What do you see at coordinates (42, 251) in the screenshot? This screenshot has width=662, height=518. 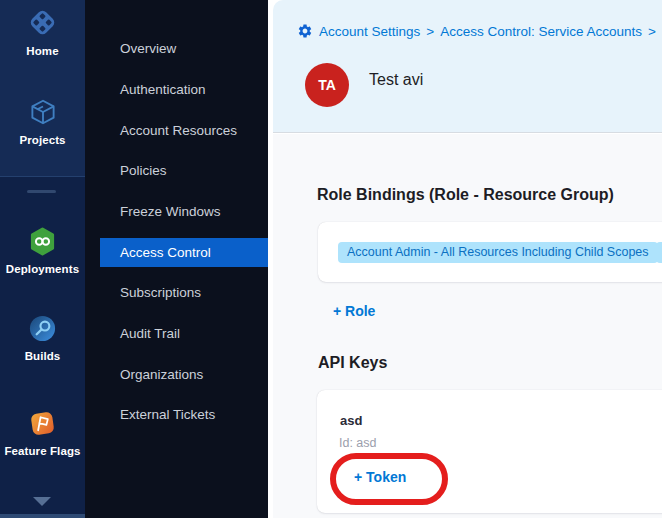 I see `sidebar-item-deployments: Deployments` at bounding box center [42, 251].